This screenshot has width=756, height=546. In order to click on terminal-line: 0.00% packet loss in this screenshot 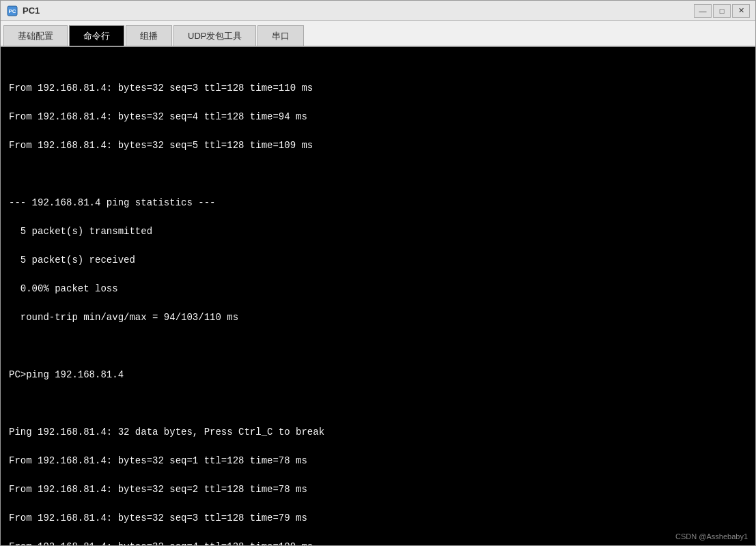, I will do `click(378, 289)`.